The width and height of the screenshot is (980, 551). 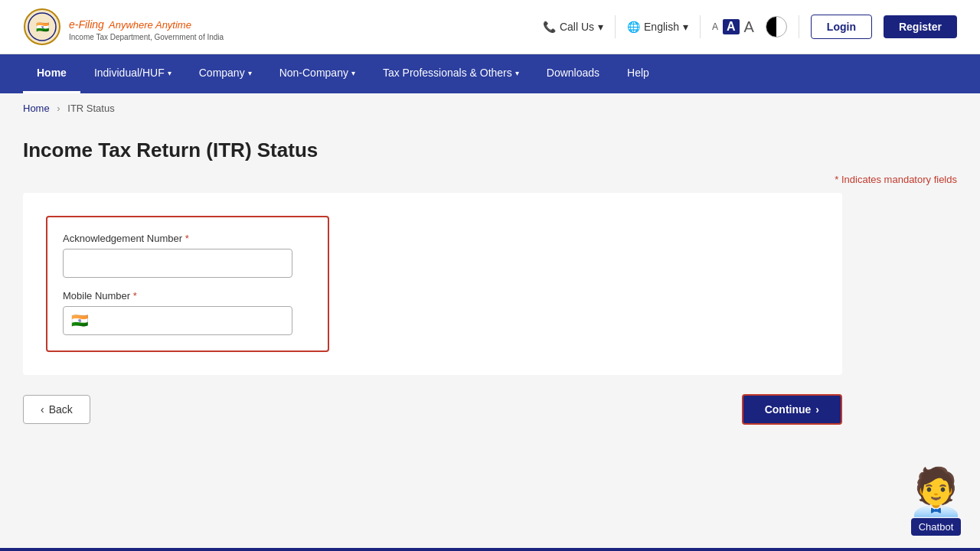 What do you see at coordinates (451, 73) in the screenshot?
I see `nav-item-tax-professionals: Tax Professionals & Others ▾` at bounding box center [451, 73].